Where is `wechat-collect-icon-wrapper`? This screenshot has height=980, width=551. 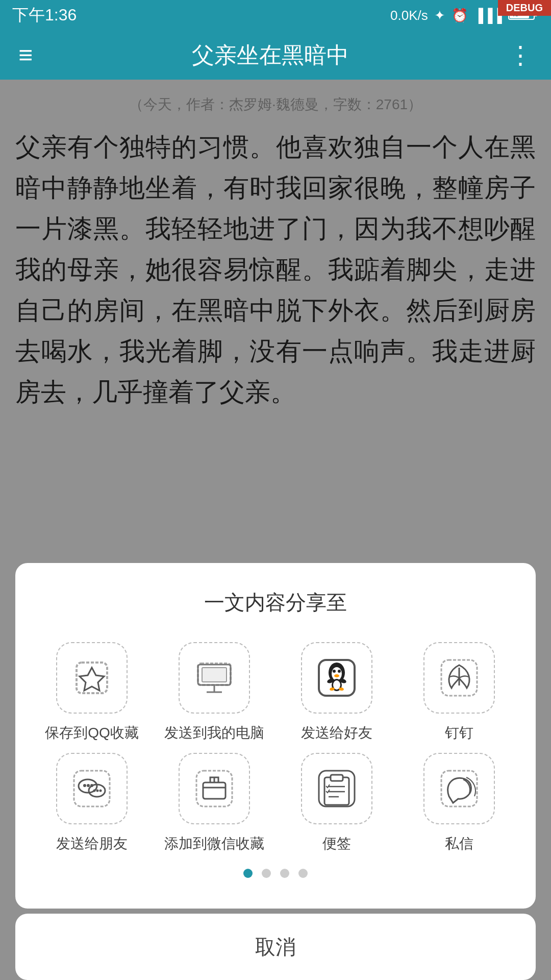
wechat-collect-icon-wrapper is located at coordinates (214, 789).